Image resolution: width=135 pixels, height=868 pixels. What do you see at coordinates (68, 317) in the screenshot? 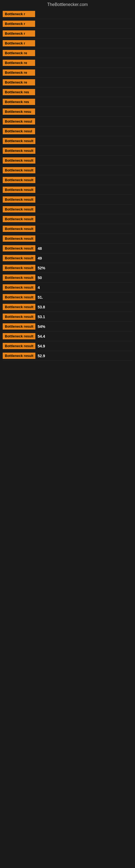
I see `table-row: Bottleneck result53.1` at bounding box center [68, 317].